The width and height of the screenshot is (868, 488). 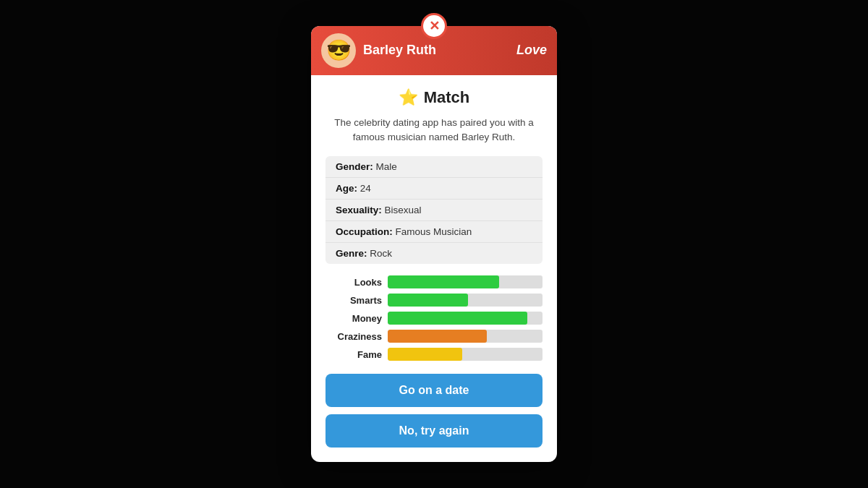 I want to click on bar-row: Money, so click(x=434, y=318).